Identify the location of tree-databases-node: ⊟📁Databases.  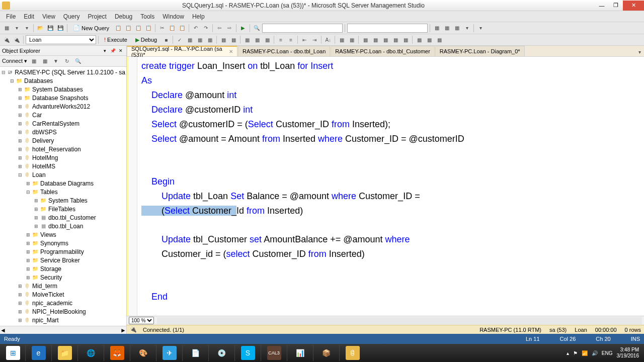
(63, 80).